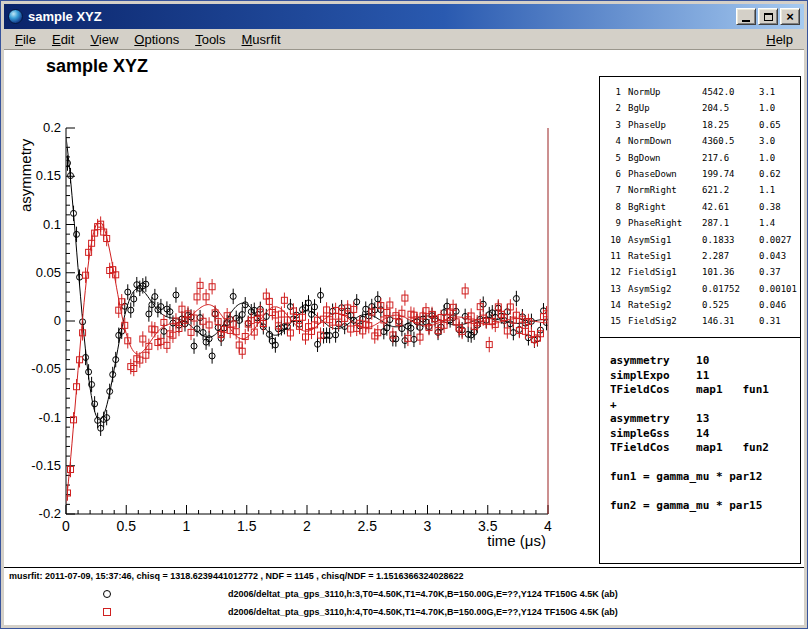 The width and height of the screenshot is (808, 629). What do you see at coordinates (46, 368) in the screenshot?
I see `svg-text: -0.05` at bounding box center [46, 368].